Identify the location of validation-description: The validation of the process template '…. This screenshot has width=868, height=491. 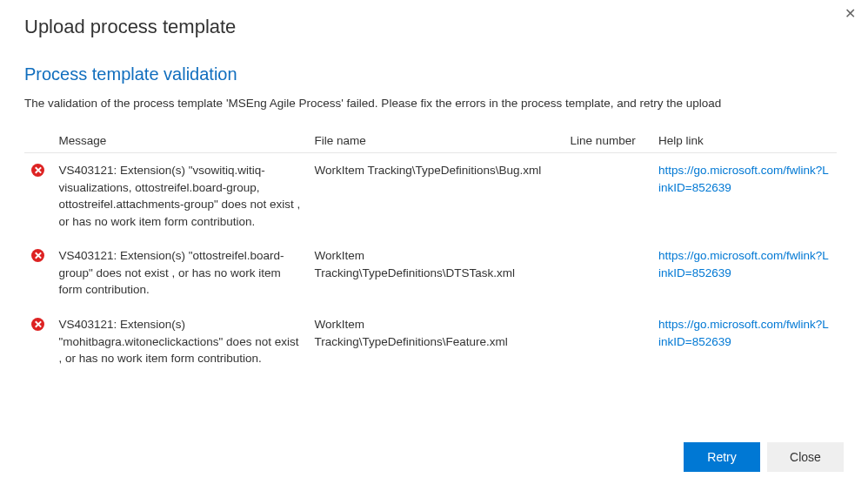
(431, 103).